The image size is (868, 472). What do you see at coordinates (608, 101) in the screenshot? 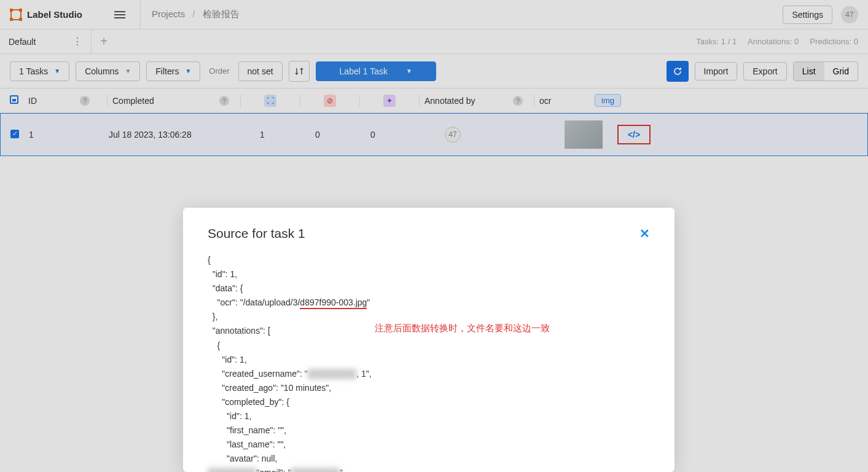
I see `img-column-pill: img` at bounding box center [608, 101].